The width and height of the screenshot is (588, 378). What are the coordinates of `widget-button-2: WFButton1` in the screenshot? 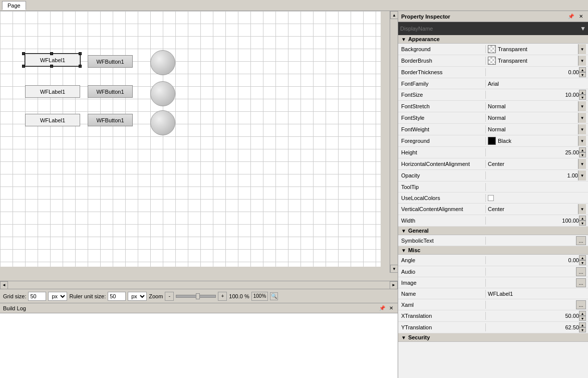 It's located at (110, 91).